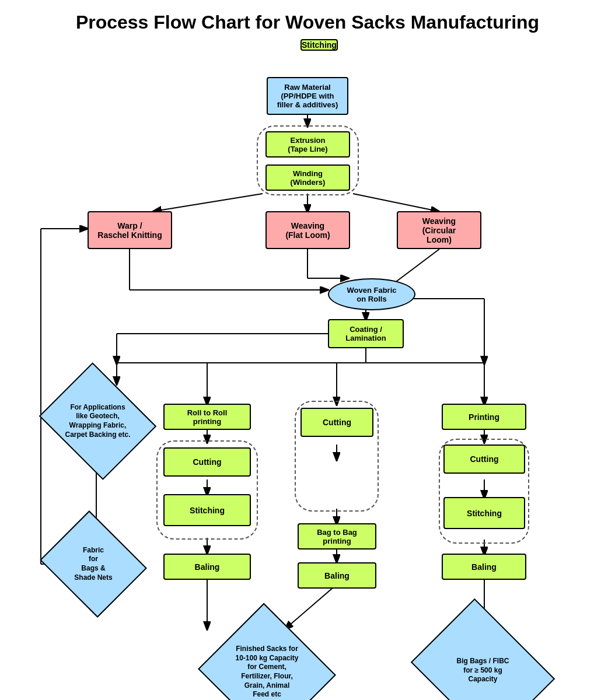  What do you see at coordinates (130, 230) in the screenshot?
I see `warp-knitting-box: Warp / Raschel Knitting` at bounding box center [130, 230].